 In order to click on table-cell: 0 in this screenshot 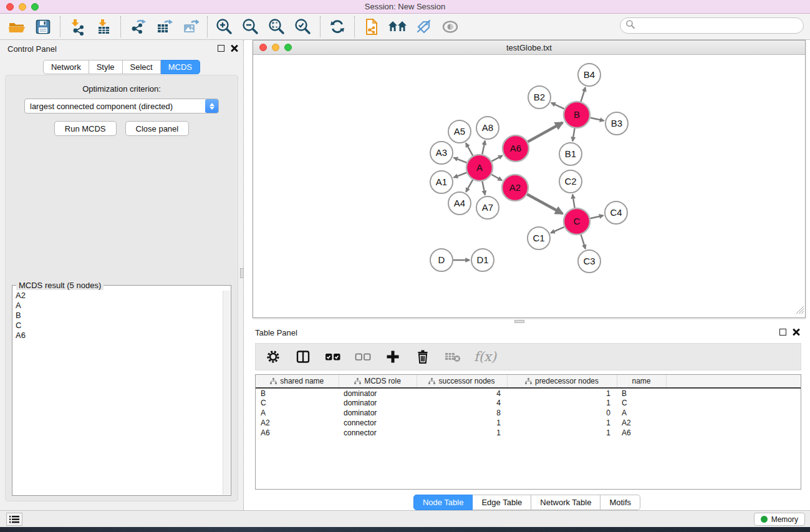, I will do `click(562, 413)`.